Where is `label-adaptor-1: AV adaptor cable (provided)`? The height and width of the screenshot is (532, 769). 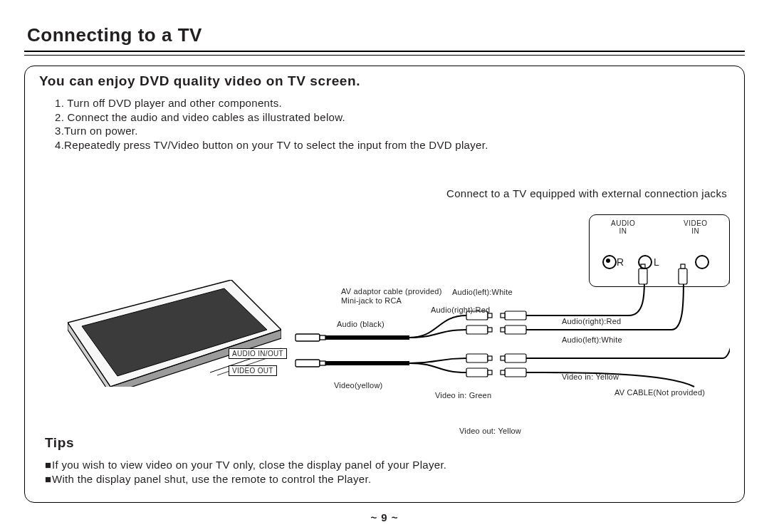
label-adaptor-1: AV adaptor cable (provided) is located at coordinates (392, 291).